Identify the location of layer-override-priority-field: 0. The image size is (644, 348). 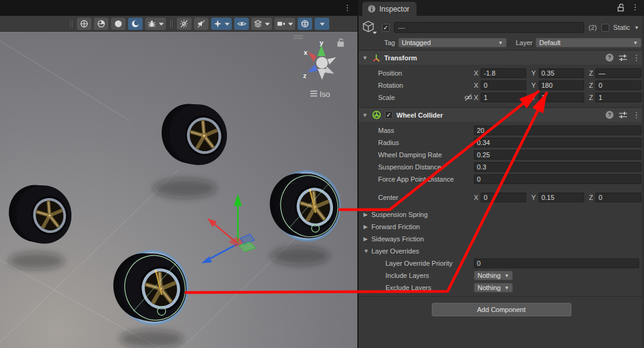
(556, 263).